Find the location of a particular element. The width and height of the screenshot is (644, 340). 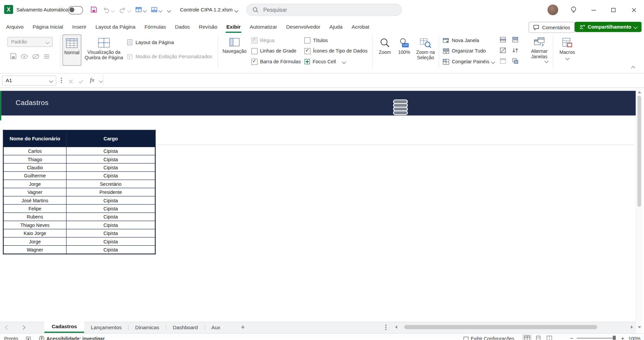

sheet-banner: Cadastros is located at coordinates (319, 103).